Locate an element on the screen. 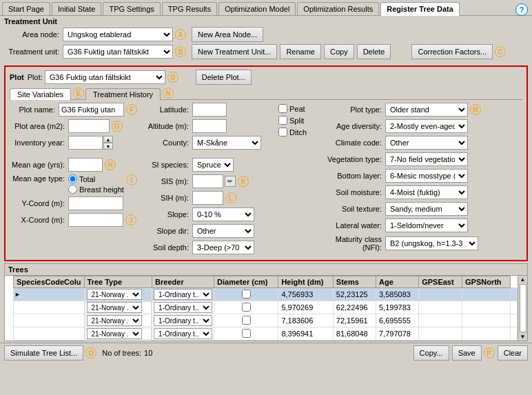 The width and height of the screenshot is (532, 395). inventory-year-input: 2011 is located at coordinates (85, 143).